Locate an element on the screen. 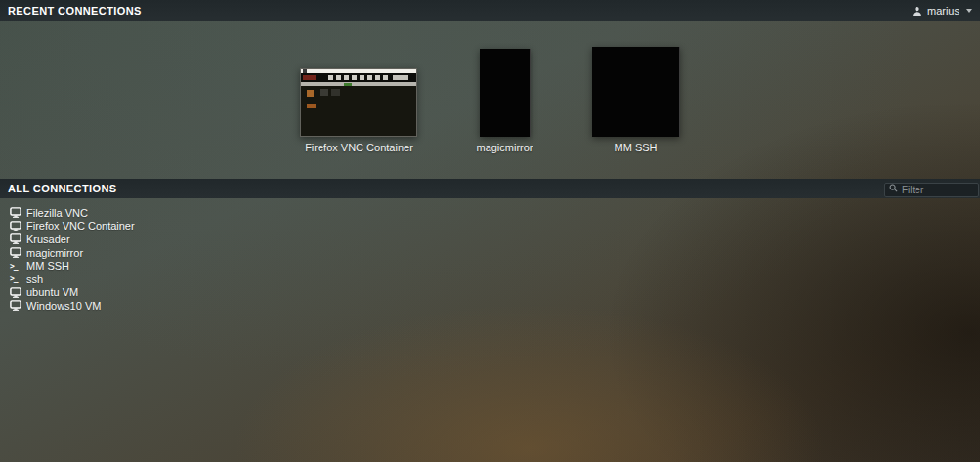 This screenshot has width=980, height=462. connection-name: MM SSH is located at coordinates (48, 266).